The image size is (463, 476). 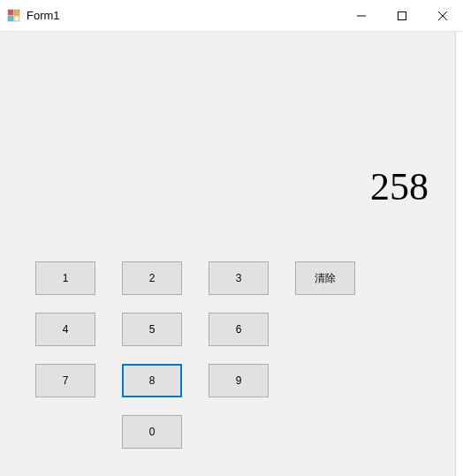 What do you see at coordinates (239, 432) in the screenshot?
I see `key-row-4: 0` at bounding box center [239, 432].